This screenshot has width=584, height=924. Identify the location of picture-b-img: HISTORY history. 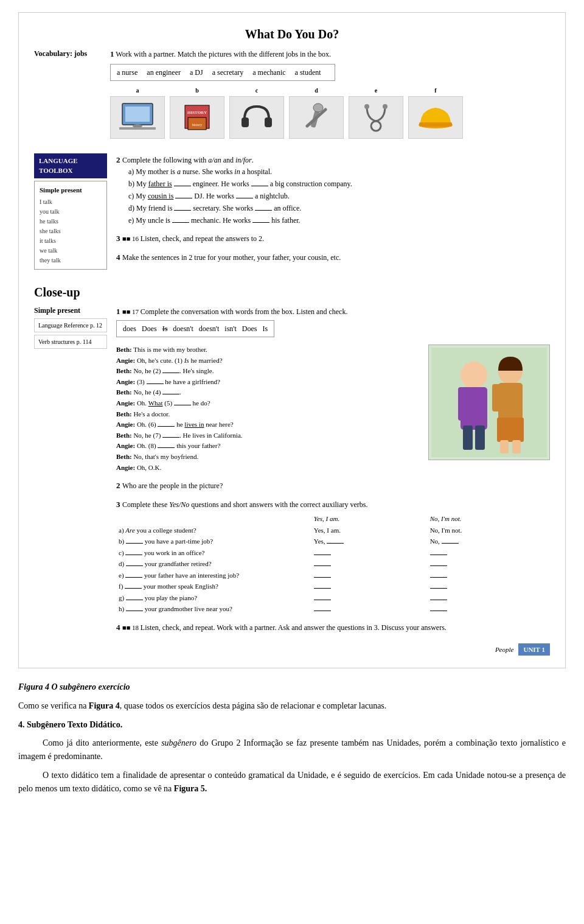
(197, 117).